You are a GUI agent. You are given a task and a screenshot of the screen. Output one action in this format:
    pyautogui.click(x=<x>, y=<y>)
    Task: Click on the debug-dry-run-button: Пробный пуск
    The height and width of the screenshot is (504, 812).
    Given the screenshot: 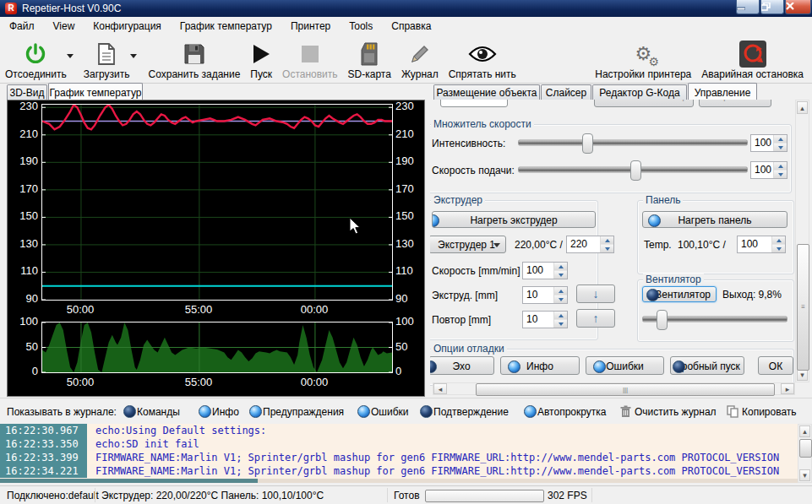 What is the action you would take?
    pyautogui.click(x=707, y=366)
    